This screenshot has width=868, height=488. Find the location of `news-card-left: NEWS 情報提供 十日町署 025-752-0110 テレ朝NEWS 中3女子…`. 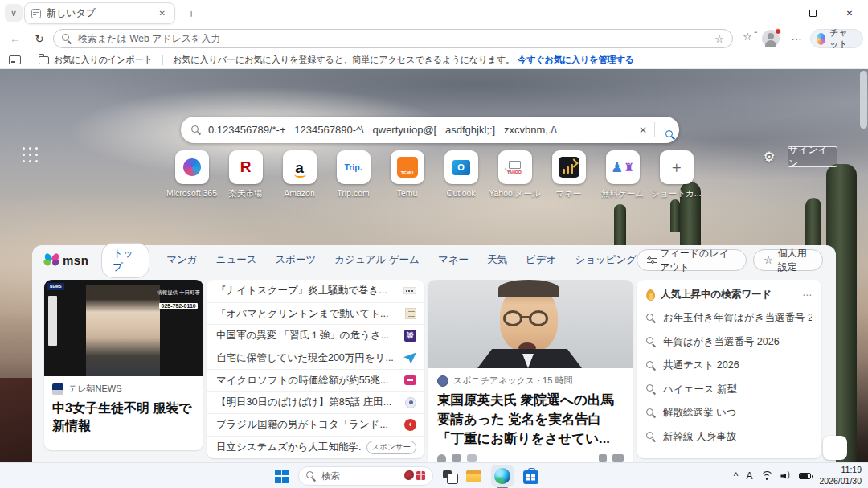

news-card-left: NEWS 情報提供 十日町署 025-752-0110 テレ朝NEWS 中3女子… is located at coordinates (124, 365).